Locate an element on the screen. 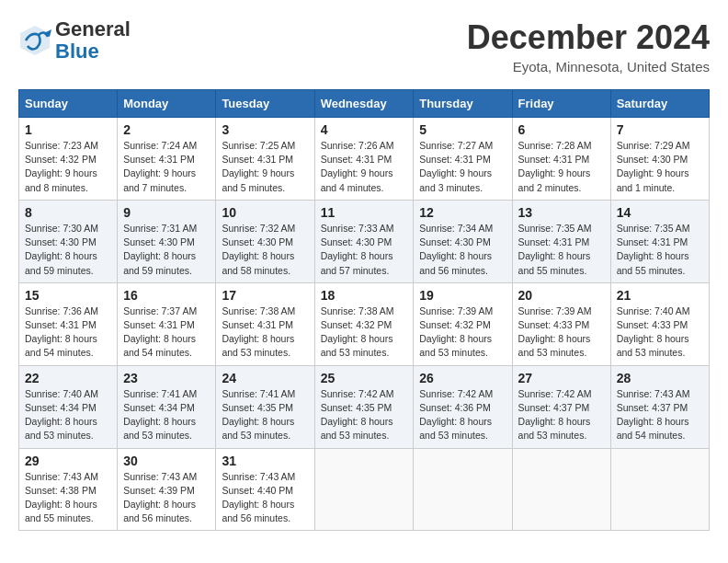  day-info: Sunrise: 7:24 AMSunset: 4:31 PMDaylight:… is located at coordinates (166, 167).